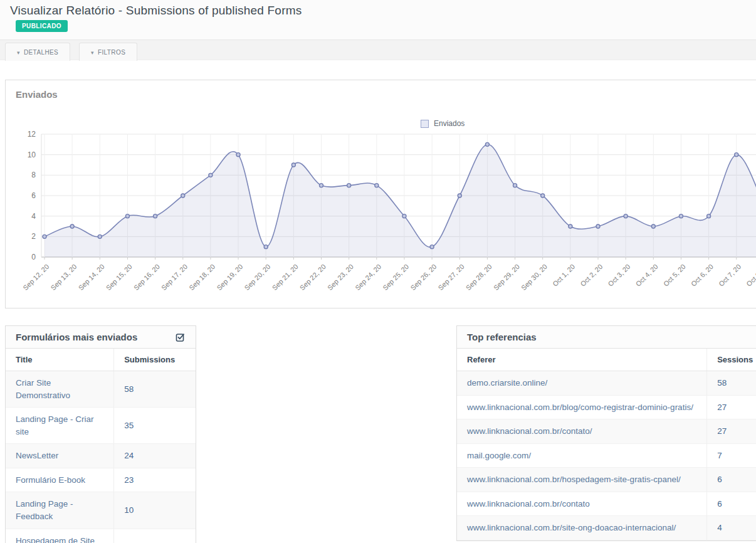 The width and height of the screenshot is (756, 543). What do you see at coordinates (378, 50) in the screenshot?
I see `toolbar: ▾DETALHES ▾FILTROS` at bounding box center [378, 50].